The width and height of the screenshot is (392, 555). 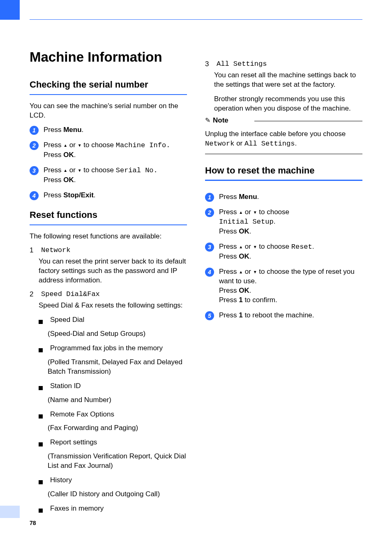 I want to click on step-body: Press ▲ or ▼ to choose Reset. Press OK., so click(x=266, y=252).